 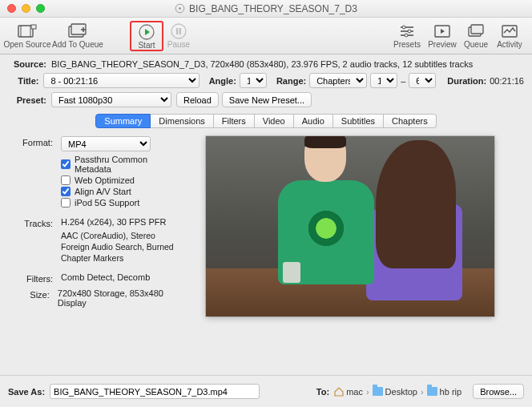 I want to click on open-source-button: Open Source, so click(x=27, y=35).